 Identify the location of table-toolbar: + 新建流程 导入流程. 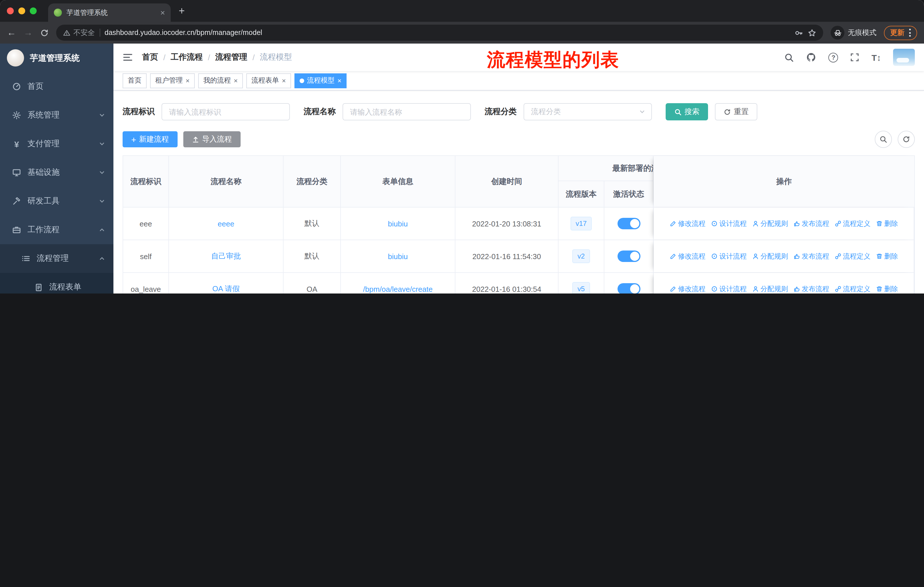
(519, 139).